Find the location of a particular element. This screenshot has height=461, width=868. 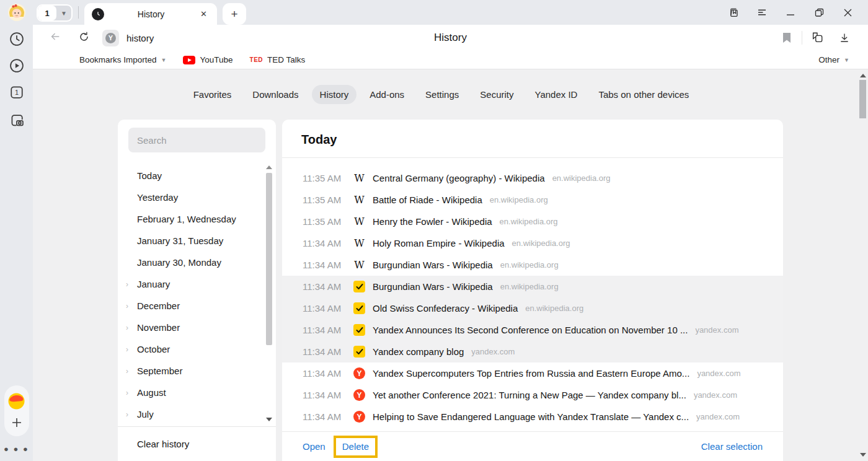

history-row: 11:35 AMWBattle of Riade - Wikipediaen.w… is located at coordinates (533, 200).